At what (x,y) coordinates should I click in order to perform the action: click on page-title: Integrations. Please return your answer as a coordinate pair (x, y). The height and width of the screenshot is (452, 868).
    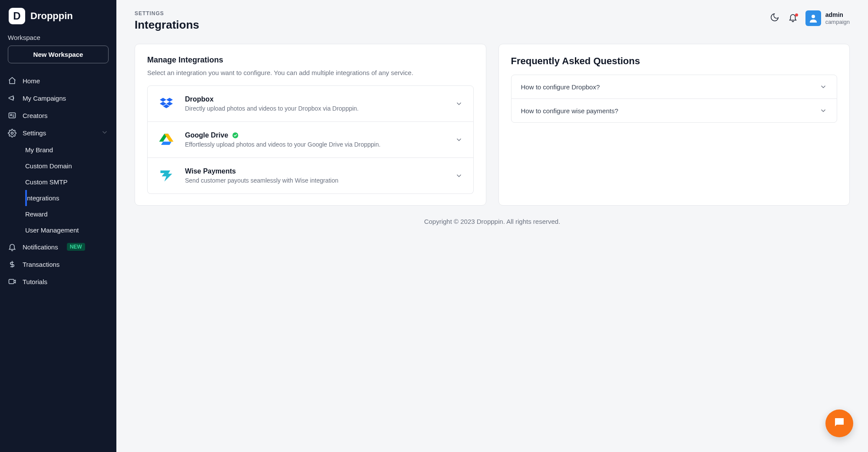
    Looking at the image, I should click on (167, 25).